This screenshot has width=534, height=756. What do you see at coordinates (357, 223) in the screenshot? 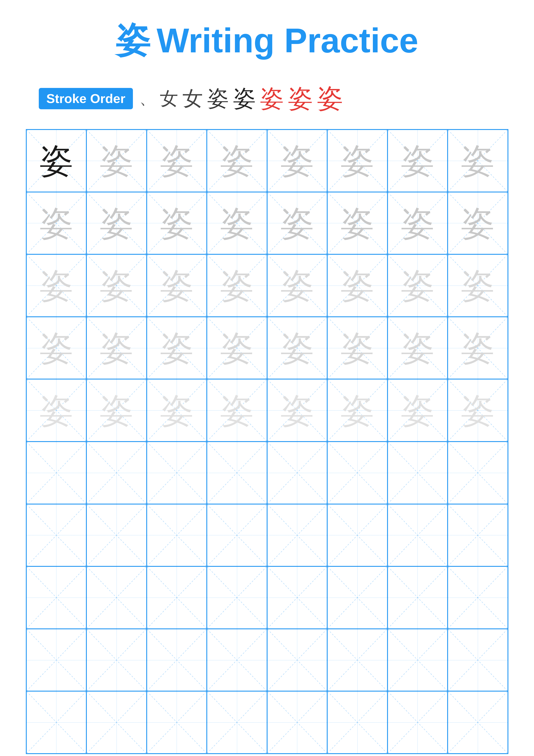
I see `grid-cell-r1-c5: 姿` at bounding box center [357, 223].